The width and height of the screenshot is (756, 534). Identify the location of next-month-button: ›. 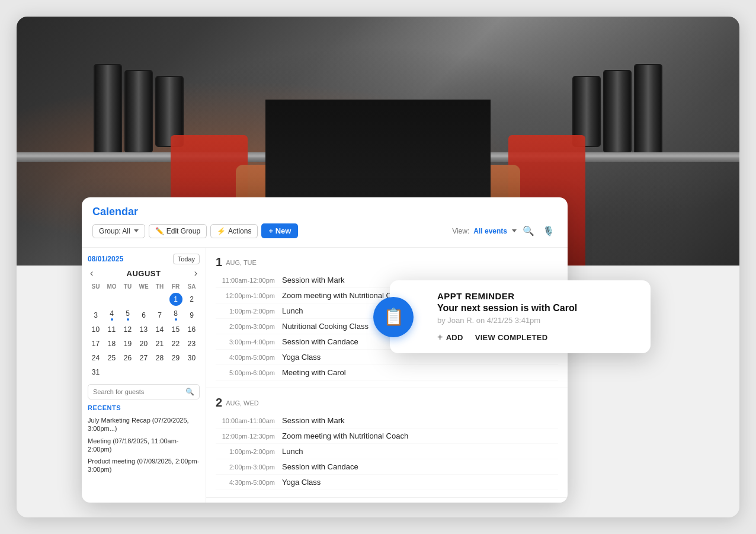
(196, 273).